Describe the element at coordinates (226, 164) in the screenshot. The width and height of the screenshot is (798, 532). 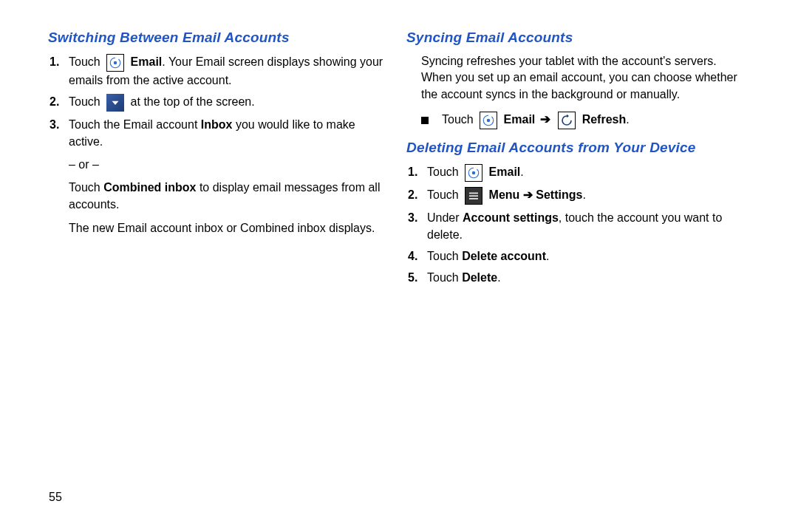
I see `or-line: – or –` at that location.